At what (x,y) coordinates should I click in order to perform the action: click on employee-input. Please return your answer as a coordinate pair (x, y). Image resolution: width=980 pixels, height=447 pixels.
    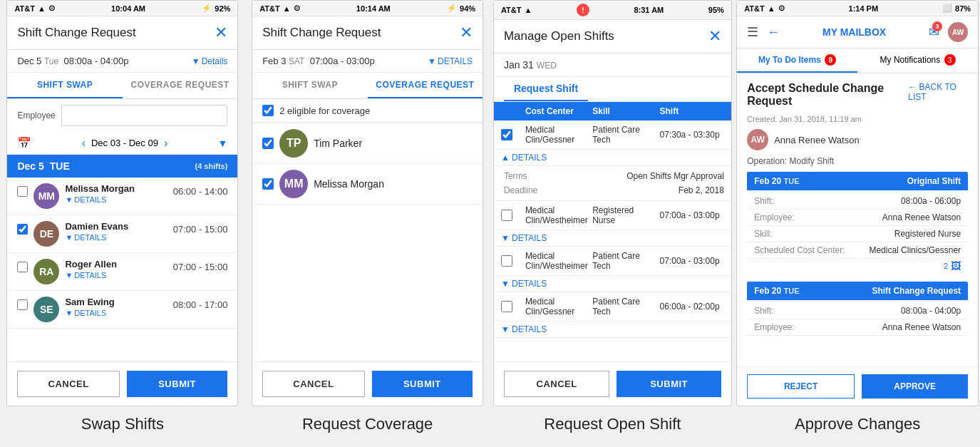
    Looking at the image, I should click on (145, 115).